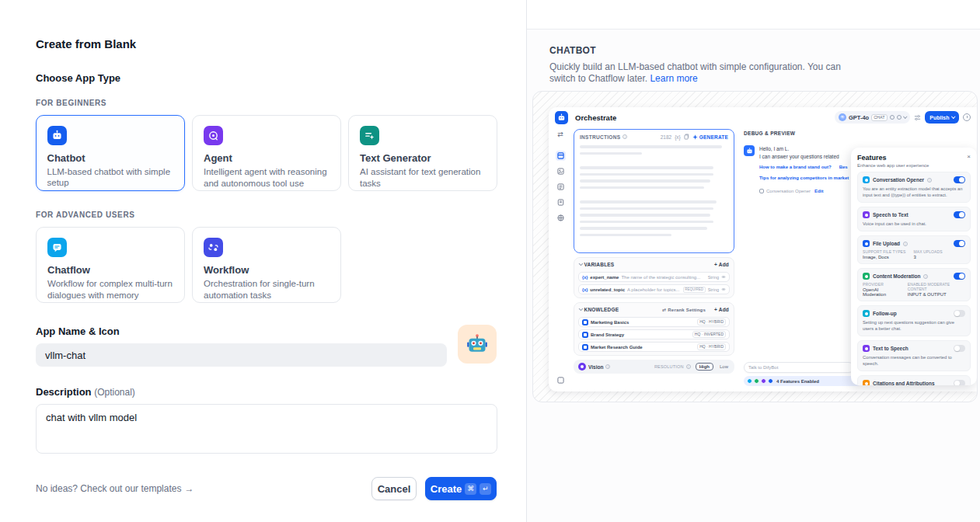 The image size is (980, 522). I want to click on globe-icon, so click(561, 218).